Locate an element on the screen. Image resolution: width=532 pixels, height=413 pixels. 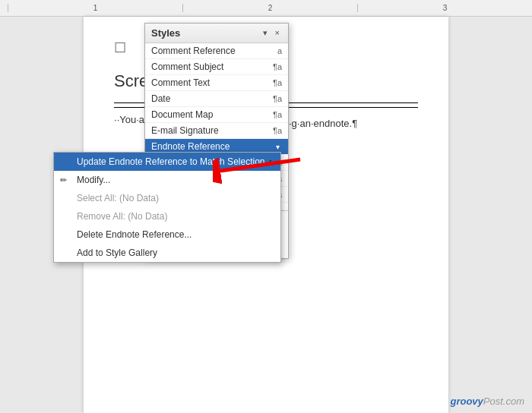
ctx-label: Add to Style Gallery is located at coordinates (117, 253).